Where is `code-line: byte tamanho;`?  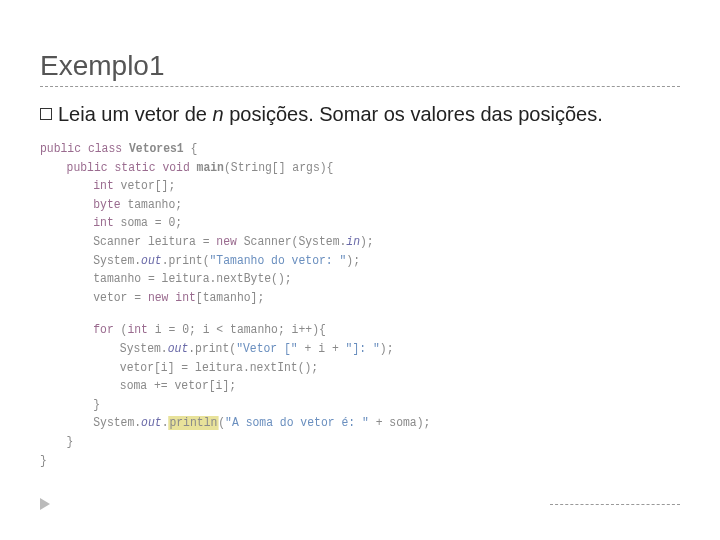 code-line: byte tamanho; is located at coordinates (344, 206).